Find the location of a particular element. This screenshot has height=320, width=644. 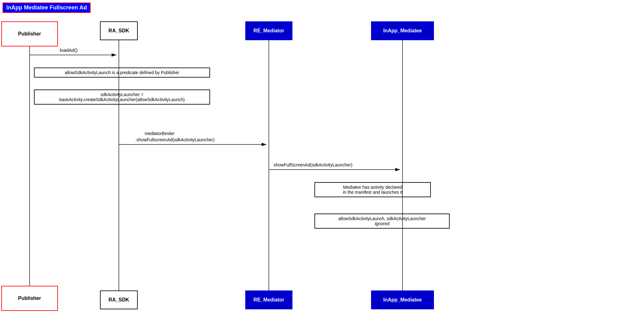

actor-publisher-bottom: Publisher is located at coordinates (30, 298).